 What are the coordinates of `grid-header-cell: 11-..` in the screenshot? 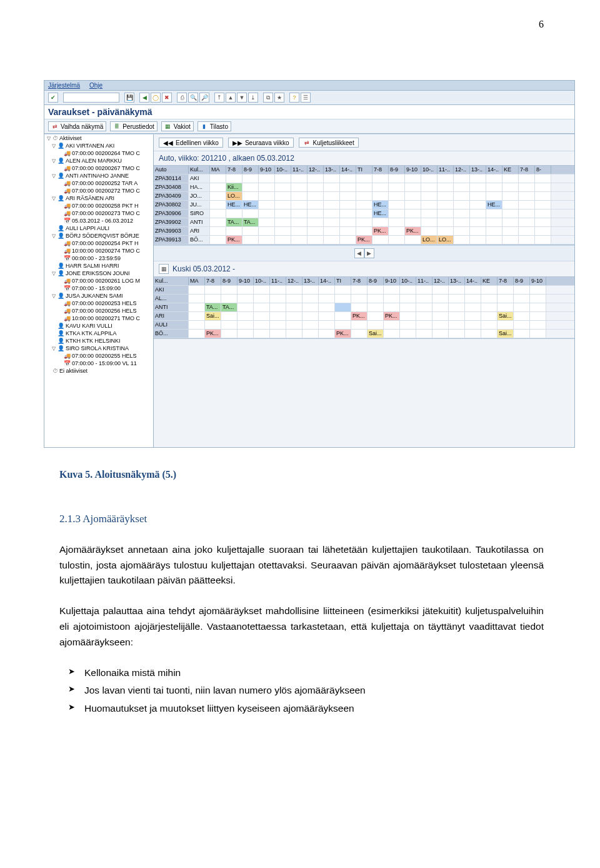 It's located at (446, 170).